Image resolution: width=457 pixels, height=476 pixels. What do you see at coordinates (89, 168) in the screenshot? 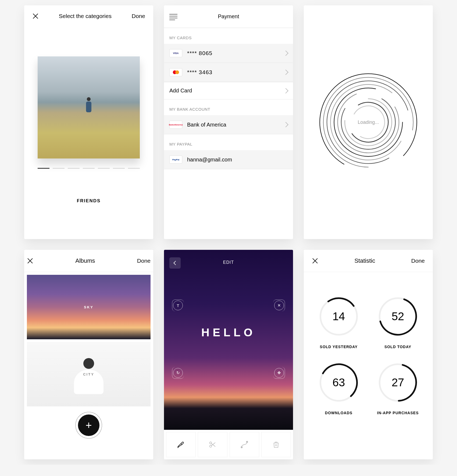
I see `pager` at bounding box center [89, 168].